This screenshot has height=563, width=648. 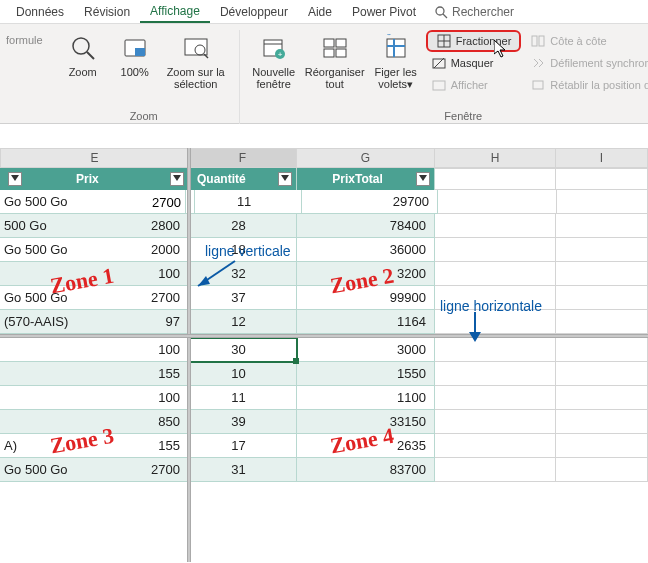 What do you see at coordinates (175, 12) in the screenshot?
I see `tab-affichage: Affichage` at bounding box center [175, 12].